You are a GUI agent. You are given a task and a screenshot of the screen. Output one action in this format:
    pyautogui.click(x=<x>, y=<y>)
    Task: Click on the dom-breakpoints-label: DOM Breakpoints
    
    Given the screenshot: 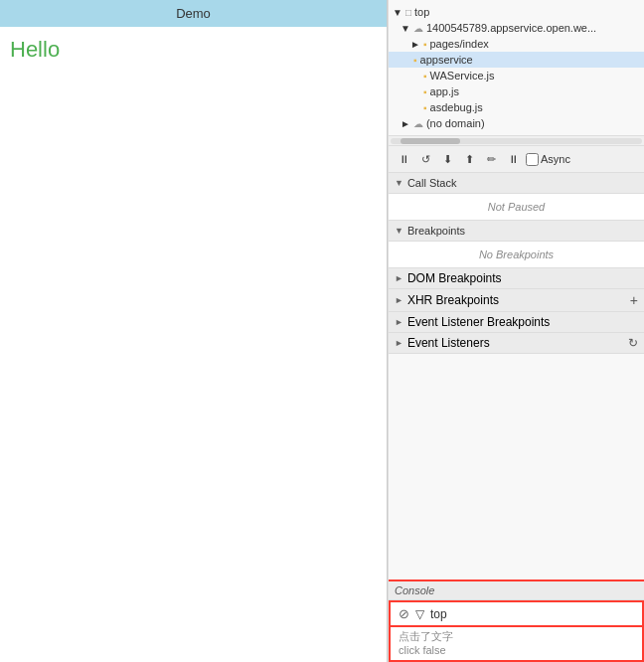 What is the action you would take?
    pyautogui.click(x=455, y=278)
    